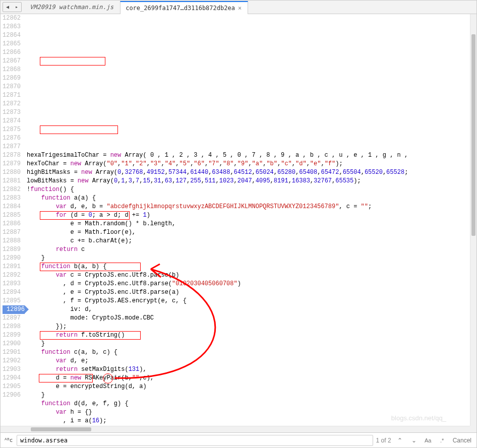 This screenshot has width=477, height=448. What do you see at coordinates (12, 207) in the screenshot?
I see `line-number: 12884` at bounding box center [12, 207].